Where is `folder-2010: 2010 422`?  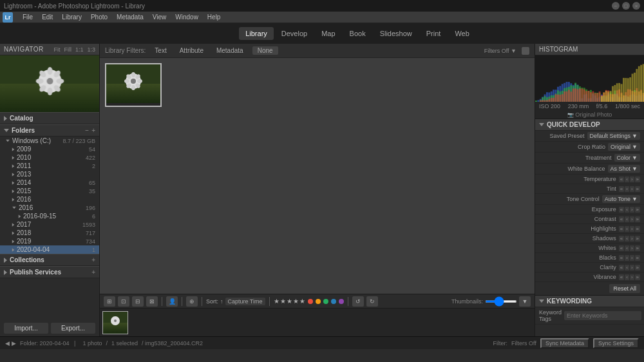 folder-2010: 2010 422 is located at coordinates (50, 157).